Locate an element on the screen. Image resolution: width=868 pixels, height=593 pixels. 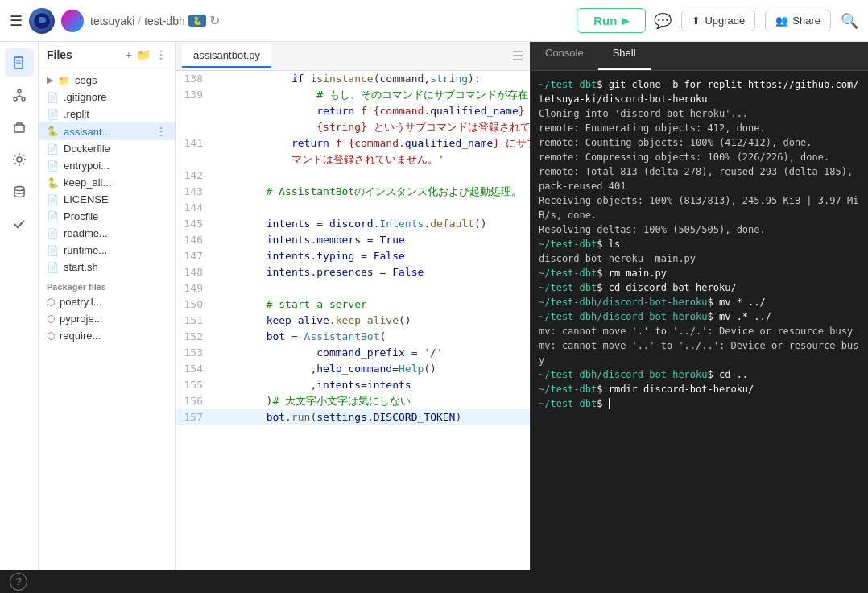
code-line-144: 144 is located at coordinates (353, 208).